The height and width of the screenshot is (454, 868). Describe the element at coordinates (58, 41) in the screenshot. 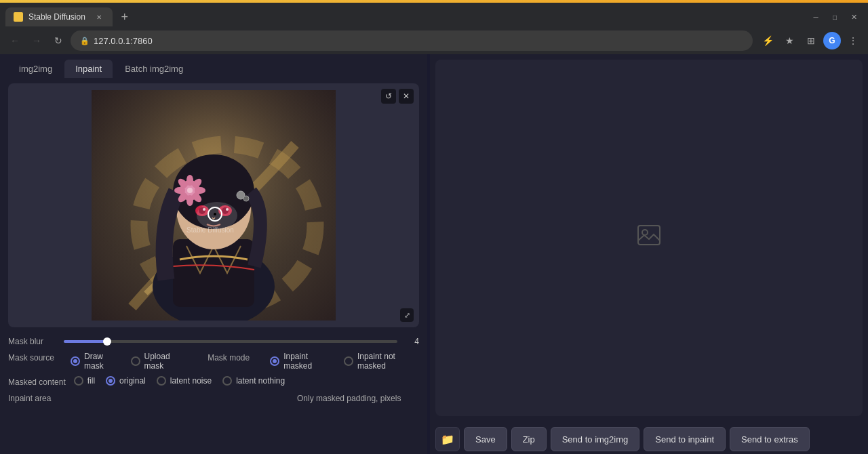

I see `refresh-button: ↻` at that location.